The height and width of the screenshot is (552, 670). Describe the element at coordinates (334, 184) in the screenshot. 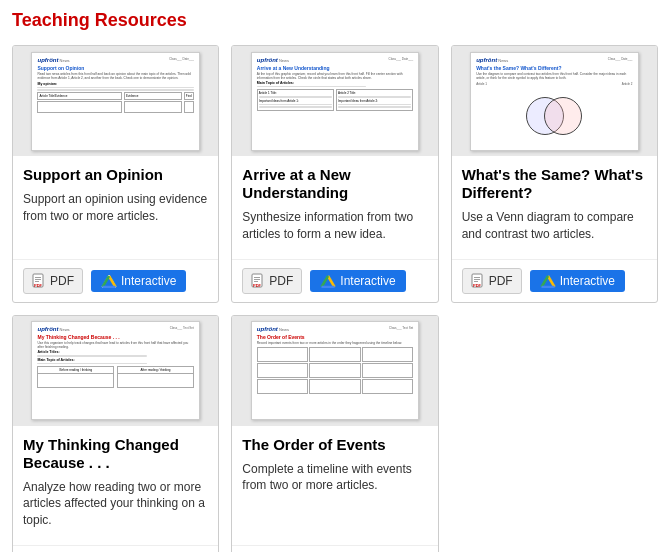

I see `card-title: Arrive at a New Understanding` at that location.